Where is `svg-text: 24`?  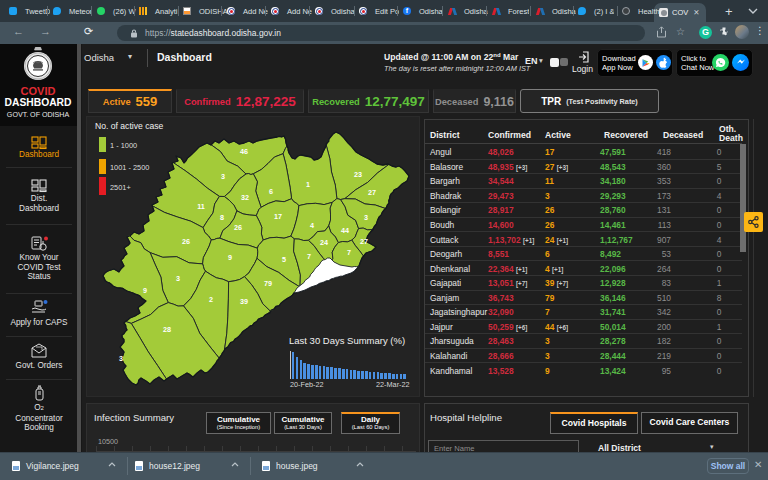 svg-text: 24 is located at coordinates (324, 242).